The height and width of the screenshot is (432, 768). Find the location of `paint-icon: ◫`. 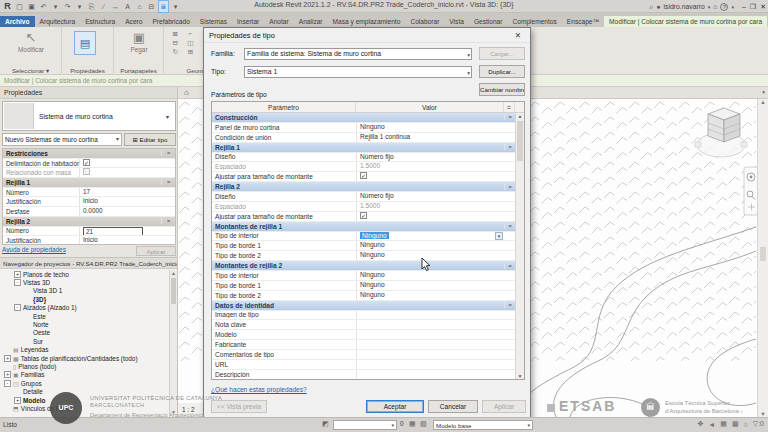

paint-icon: ◫ is located at coordinates (190, 43).